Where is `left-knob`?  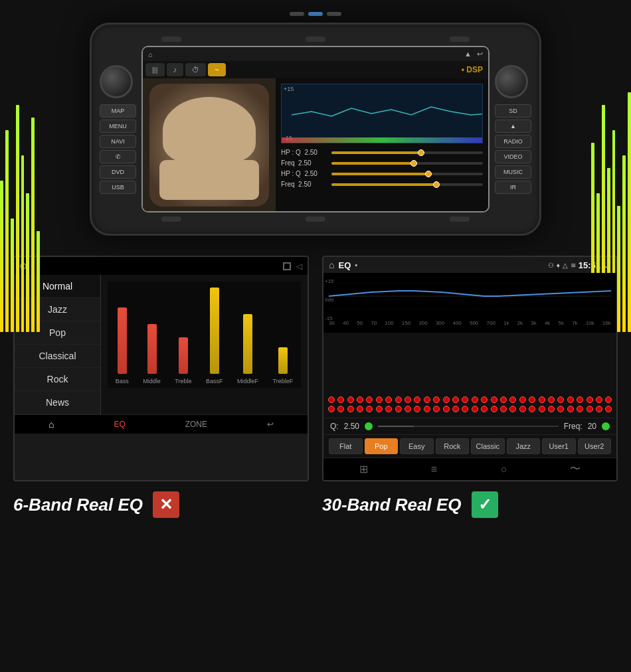
left-knob is located at coordinates (116, 82).